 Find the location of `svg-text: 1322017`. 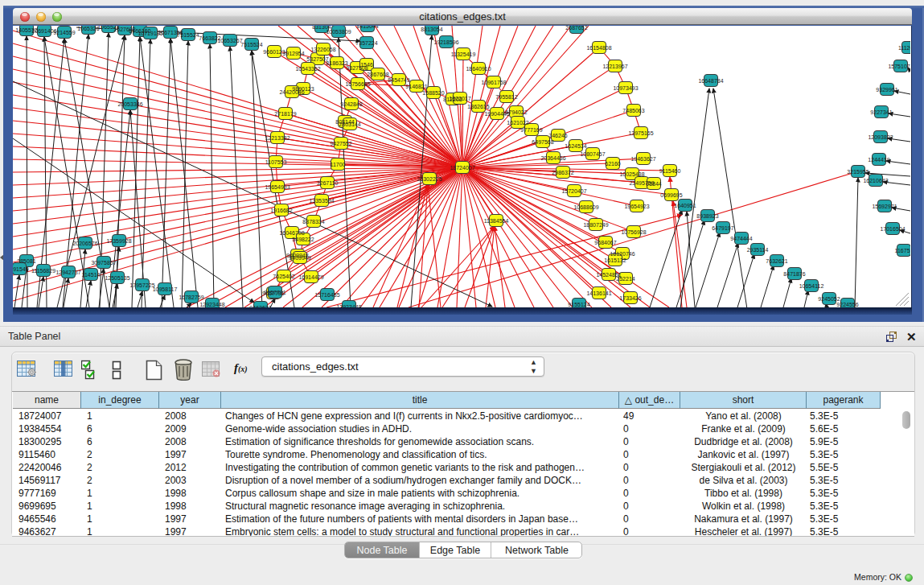

svg-text: 1322017 is located at coordinates (460, 98).